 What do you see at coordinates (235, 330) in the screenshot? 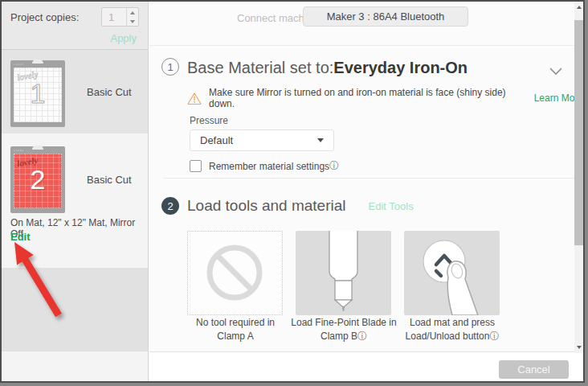
I see `tool-card-caption: No tool required in Clamp A` at bounding box center [235, 330].